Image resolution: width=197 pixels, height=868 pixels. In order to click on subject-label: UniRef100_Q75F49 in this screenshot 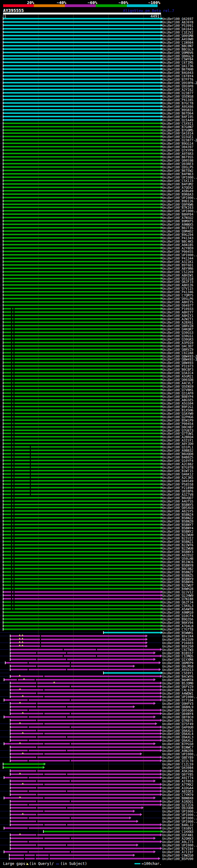, I will do `click(178, 724)`.